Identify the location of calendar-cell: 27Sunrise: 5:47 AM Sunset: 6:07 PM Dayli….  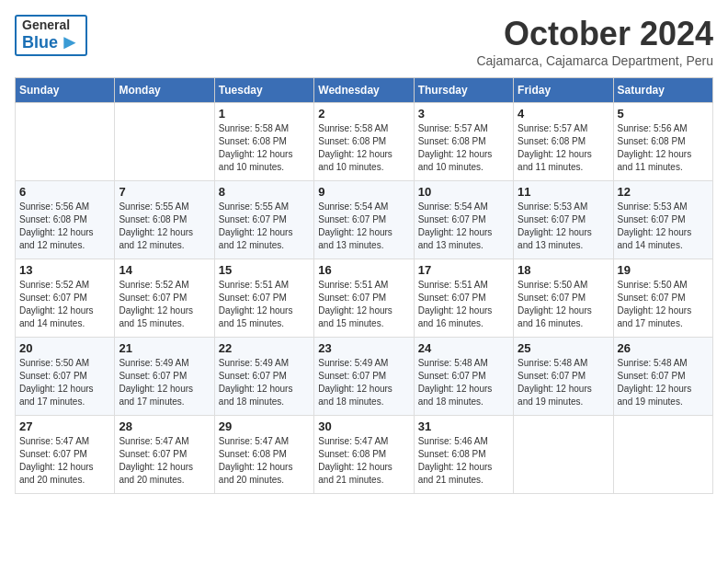
(65, 454).